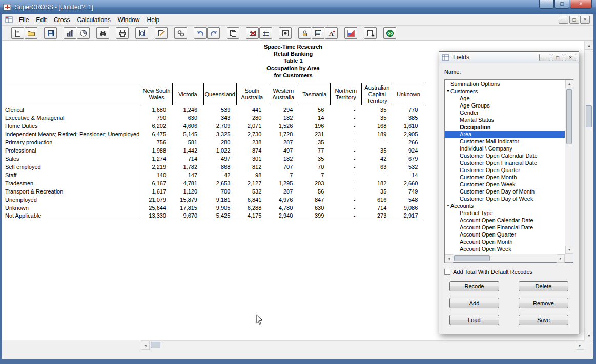 This screenshot has height=364, width=596. Describe the element at coordinates (505, 148) in the screenshot. I see `fields-list-item: Individual \ Company` at that location.